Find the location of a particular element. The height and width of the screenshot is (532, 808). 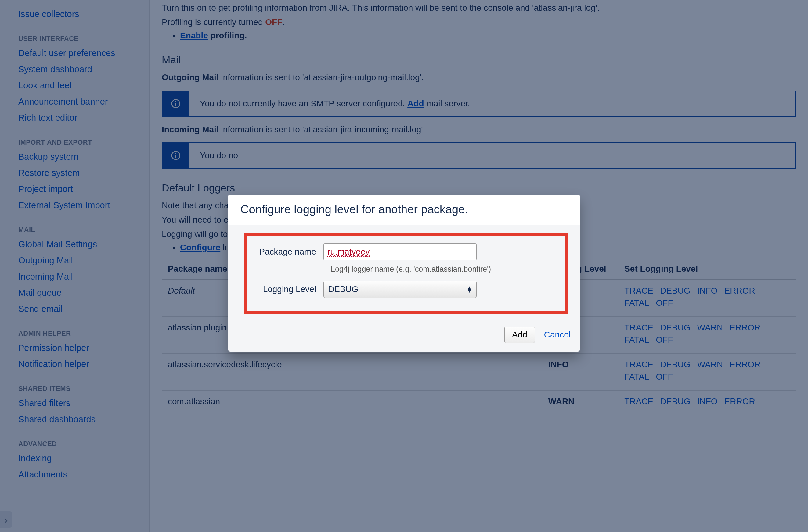

package-name-hint: Log4j logger name (e.g. 'com.atlassian.b… is located at coordinates (445, 269).